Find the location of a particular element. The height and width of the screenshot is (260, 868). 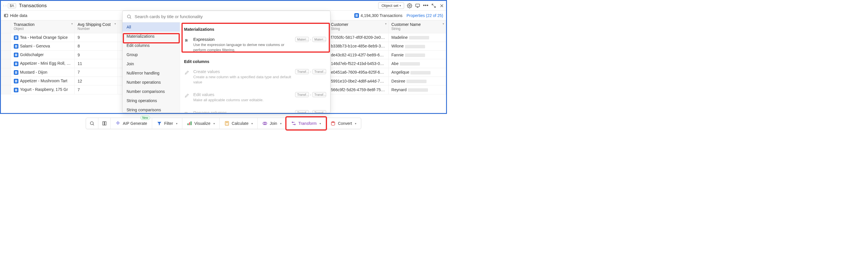

cell-avgship: 7 is located at coordinates (96, 72).